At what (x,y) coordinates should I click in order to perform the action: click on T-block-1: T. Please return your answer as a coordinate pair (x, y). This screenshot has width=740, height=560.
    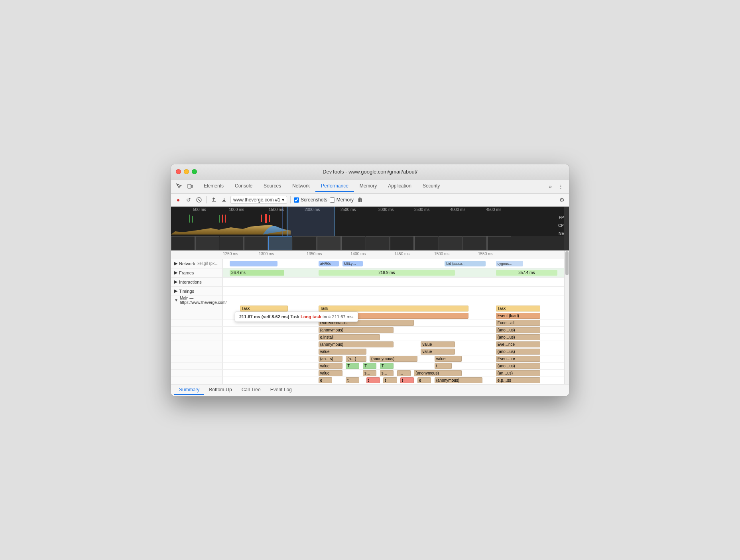
    Looking at the image, I should click on (352, 366).